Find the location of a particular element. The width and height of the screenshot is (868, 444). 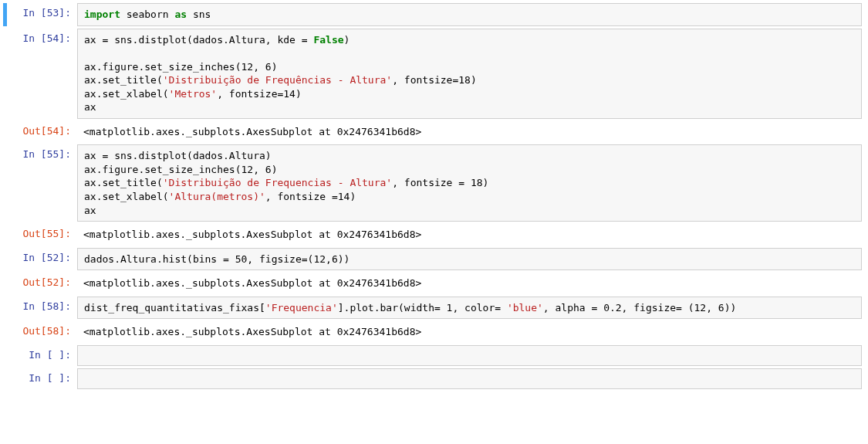

code-input: import seaborn as sns is located at coordinates (469, 15).